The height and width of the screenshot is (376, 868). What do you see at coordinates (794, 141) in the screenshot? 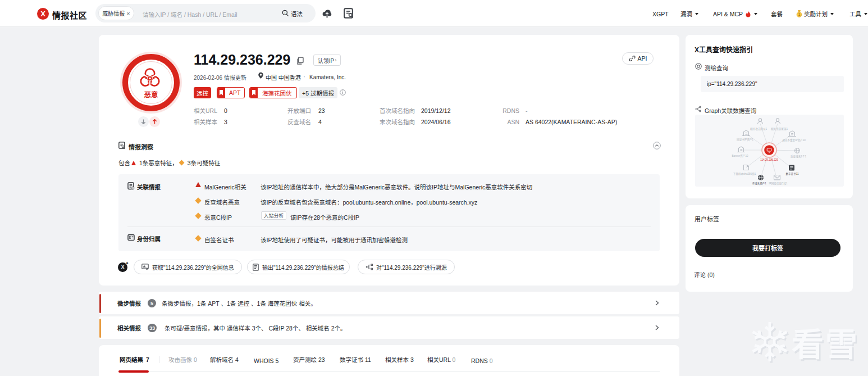
I see `svg-text: 通讯不重复IP资产10` at bounding box center [794, 141].